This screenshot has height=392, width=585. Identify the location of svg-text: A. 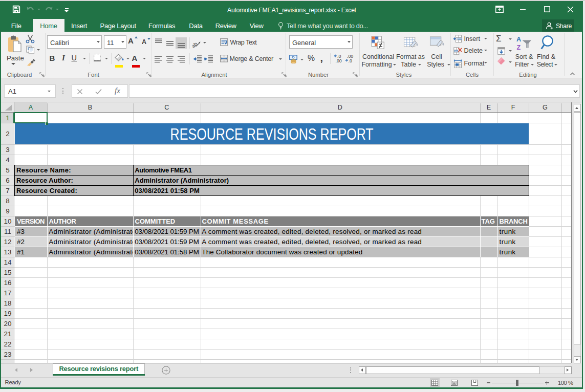
(519, 39).